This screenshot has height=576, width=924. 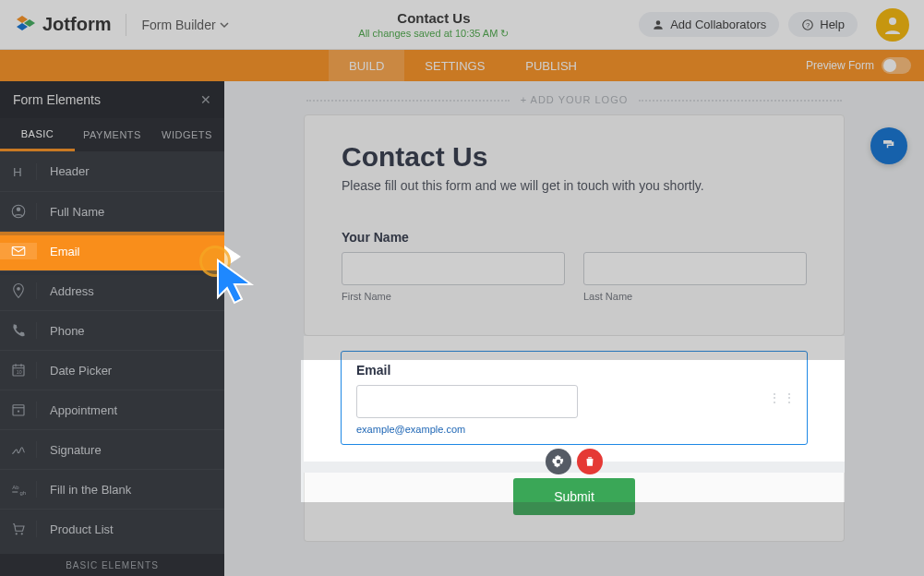 I want to click on paint-roller-icon, so click(x=889, y=146).